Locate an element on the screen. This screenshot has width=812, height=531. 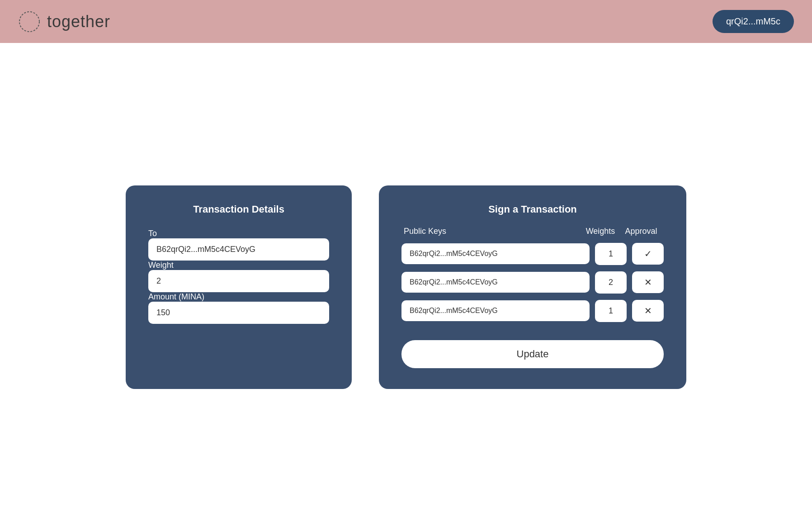
logo-text: together is located at coordinates (79, 22).